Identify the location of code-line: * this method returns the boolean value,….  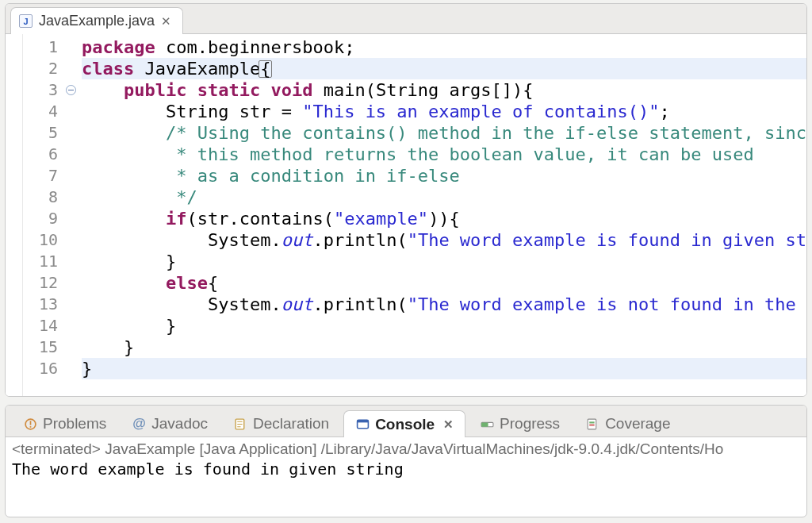
(444, 154).